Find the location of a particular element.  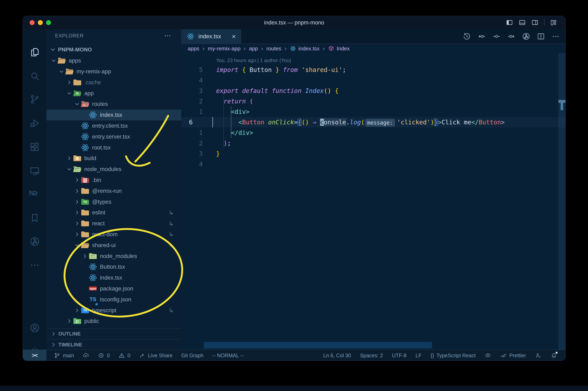

tree-item-react-dom: react-dom↳ is located at coordinates (114, 234).